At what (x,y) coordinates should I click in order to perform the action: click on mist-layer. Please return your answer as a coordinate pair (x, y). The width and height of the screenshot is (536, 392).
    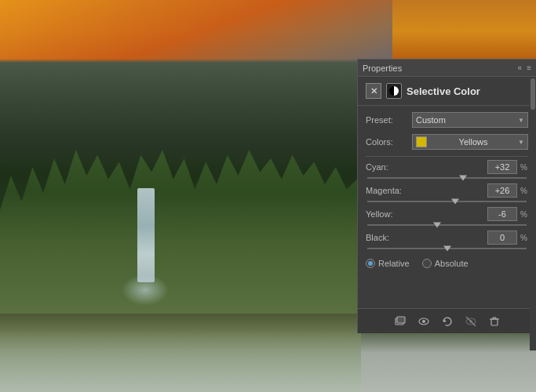
    Looking at the image, I should click on (180, 361).